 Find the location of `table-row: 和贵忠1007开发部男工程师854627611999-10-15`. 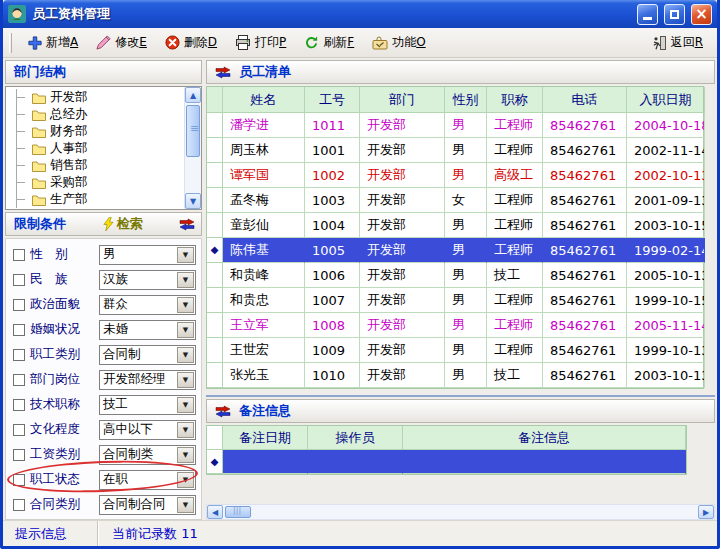

table-row: 和贵忠1007开发部男工程师854627611999-10-15 is located at coordinates (455, 300).